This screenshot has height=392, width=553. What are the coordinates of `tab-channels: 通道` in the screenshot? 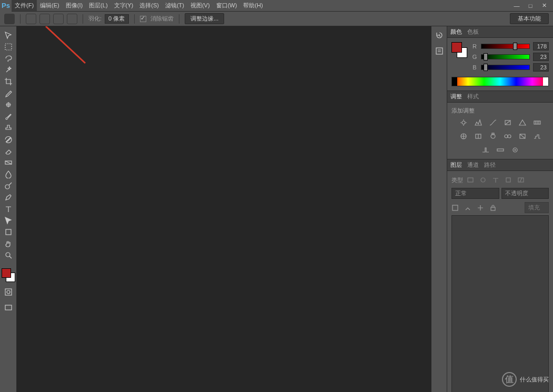 It's located at (473, 165).